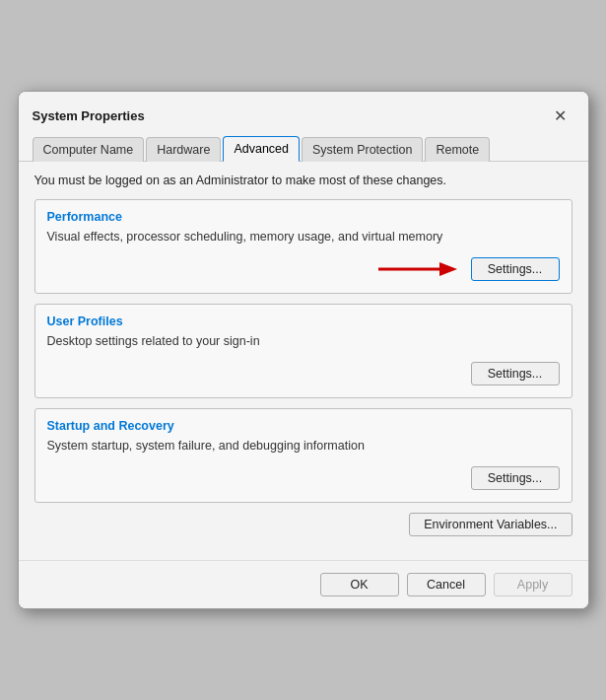 The width and height of the screenshot is (606, 700). I want to click on user-profiles-settings-button: Settings..., so click(515, 374).